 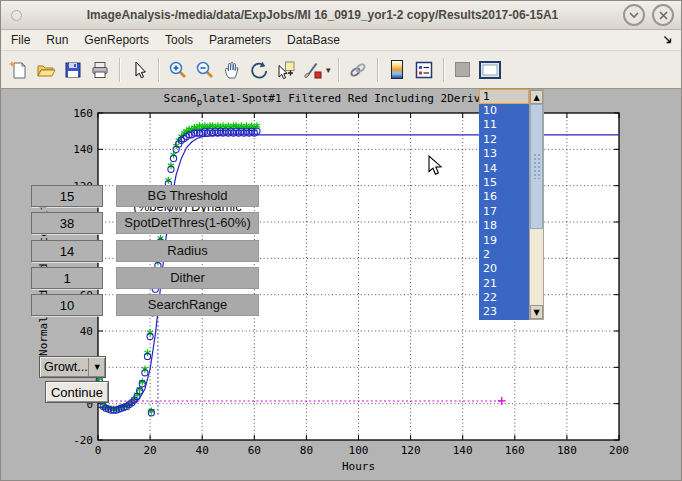 What do you see at coordinates (259, 70) in the screenshot?
I see `rotate-3d-icon` at bounding box center [259, 70].